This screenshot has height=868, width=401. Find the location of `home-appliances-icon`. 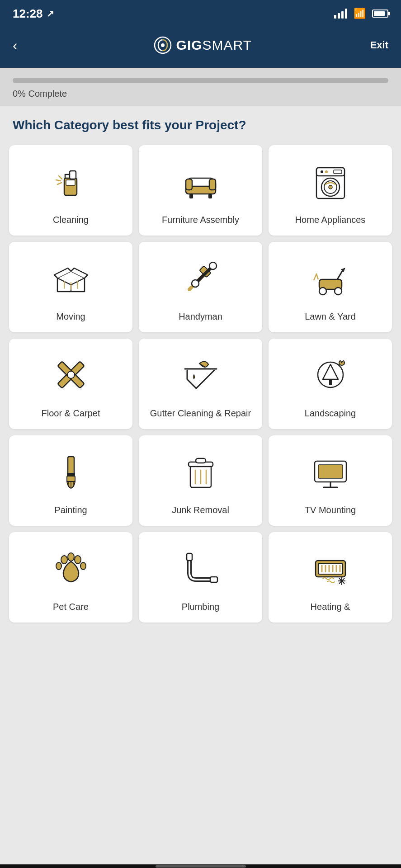

home-appliances-icon is located at coordinates (330, 181).